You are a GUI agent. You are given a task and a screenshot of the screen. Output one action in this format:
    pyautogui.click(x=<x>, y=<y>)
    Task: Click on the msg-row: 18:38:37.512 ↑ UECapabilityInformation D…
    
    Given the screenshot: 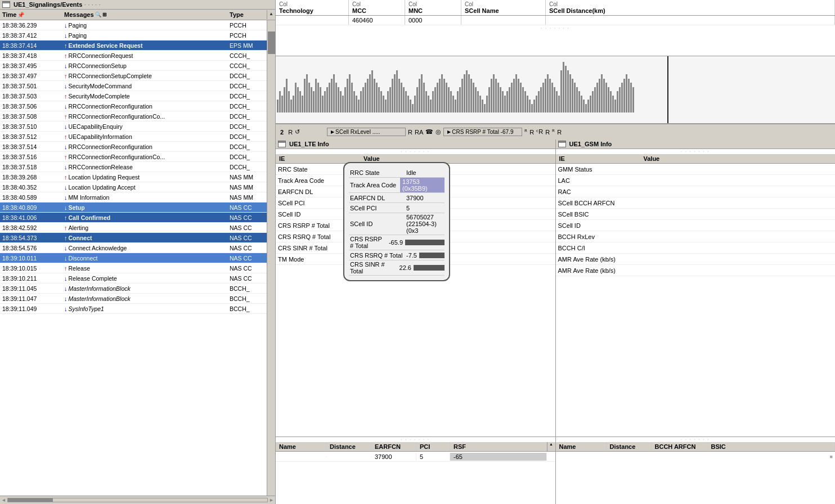 What is the action you would take?
    pyautogui.click(x=133, y=137)
    